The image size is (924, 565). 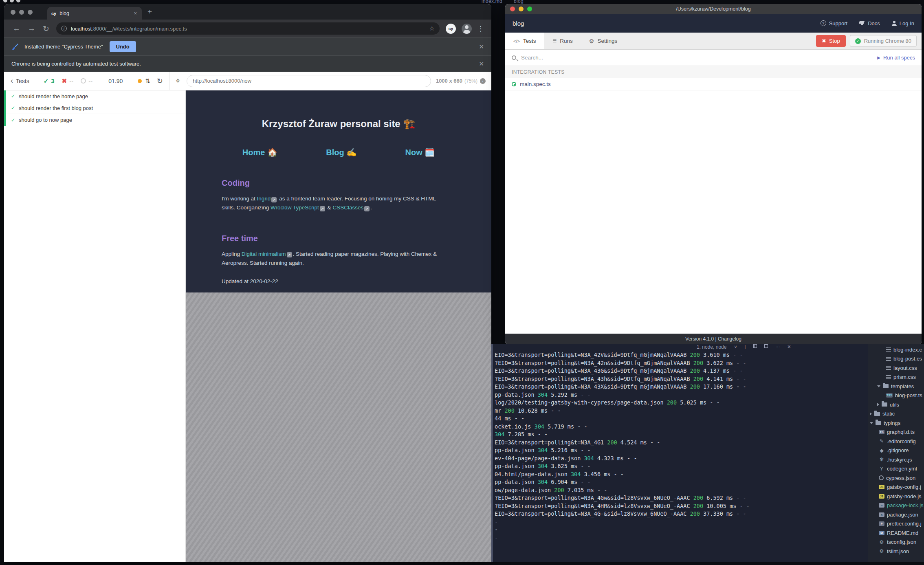 I want to click on pending-count: --, so click(x=86, y=81).